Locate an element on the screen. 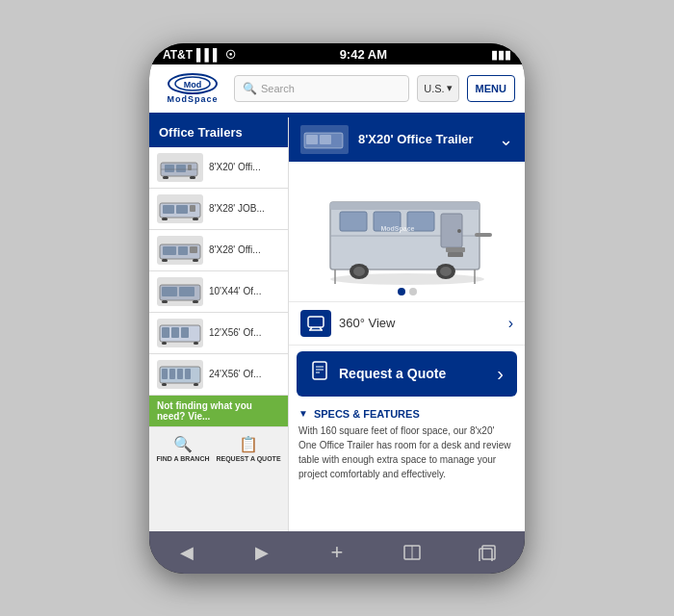 Image resolution: width=674 pixels, height=616 pixels. not-finding-text: Not finding what you need? Vie... is located at coordinates (204, 411).